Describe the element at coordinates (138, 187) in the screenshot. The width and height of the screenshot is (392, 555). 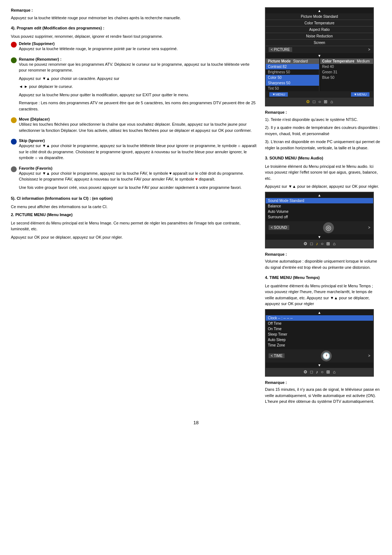
I see `favorite-text3: Une fois votre groupe favori créé, vous …` at that location.